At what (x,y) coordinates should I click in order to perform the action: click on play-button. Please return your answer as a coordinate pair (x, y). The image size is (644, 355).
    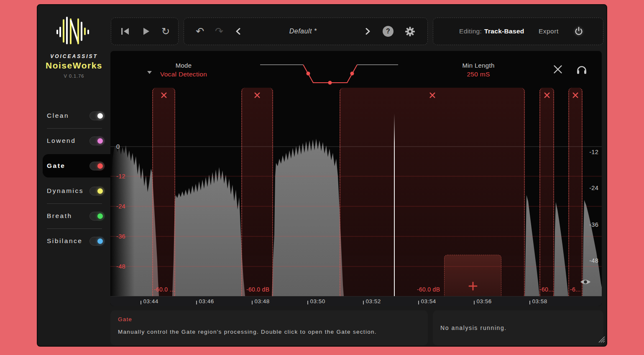
    Looking at the image, I should click on (146, 31).